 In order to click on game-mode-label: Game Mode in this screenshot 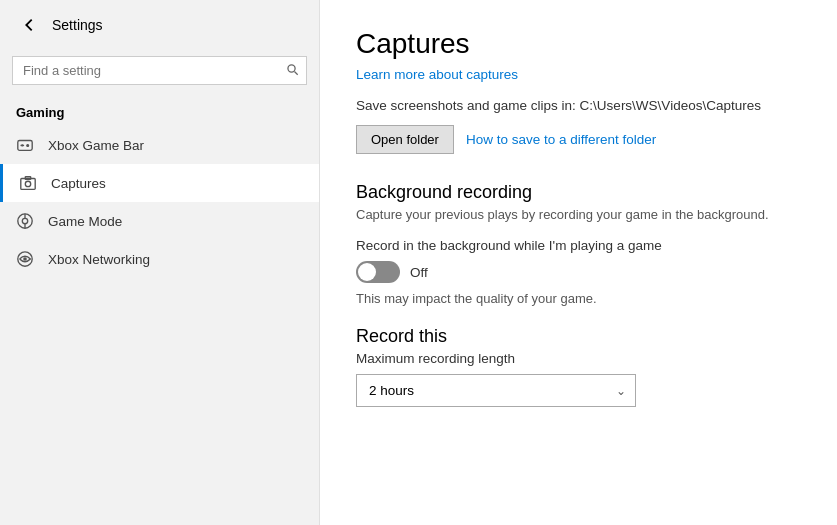, I will do `click(85, 222)`.